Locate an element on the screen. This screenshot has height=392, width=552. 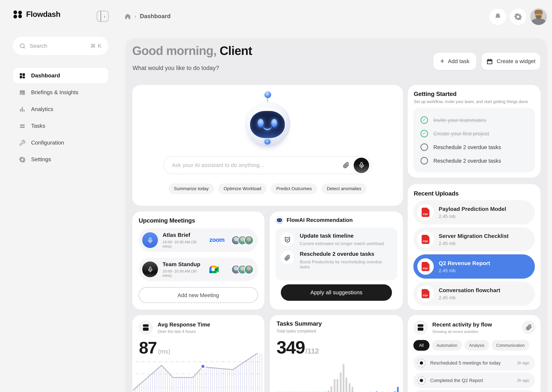
add-task-label: Add task is located at coordinates (459, 61).